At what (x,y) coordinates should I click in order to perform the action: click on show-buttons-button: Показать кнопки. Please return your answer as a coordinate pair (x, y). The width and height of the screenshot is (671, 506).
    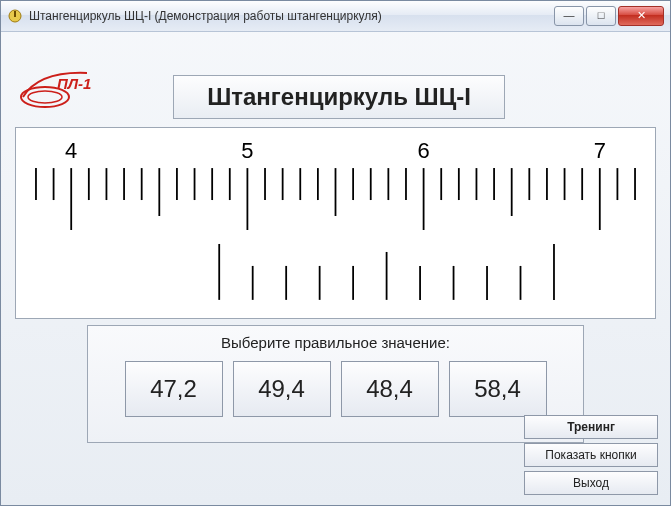
    Looking at the image, I should click on (591, 455).